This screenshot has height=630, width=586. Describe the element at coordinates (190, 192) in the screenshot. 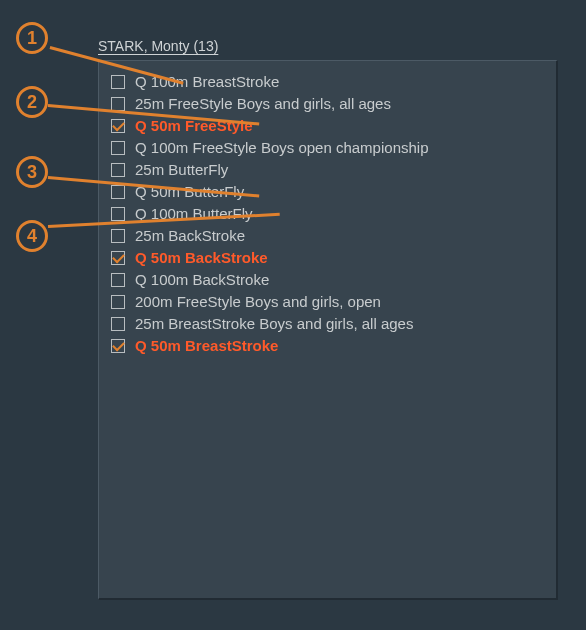

I see `event-label: Q 50m ButterFly` at that location.